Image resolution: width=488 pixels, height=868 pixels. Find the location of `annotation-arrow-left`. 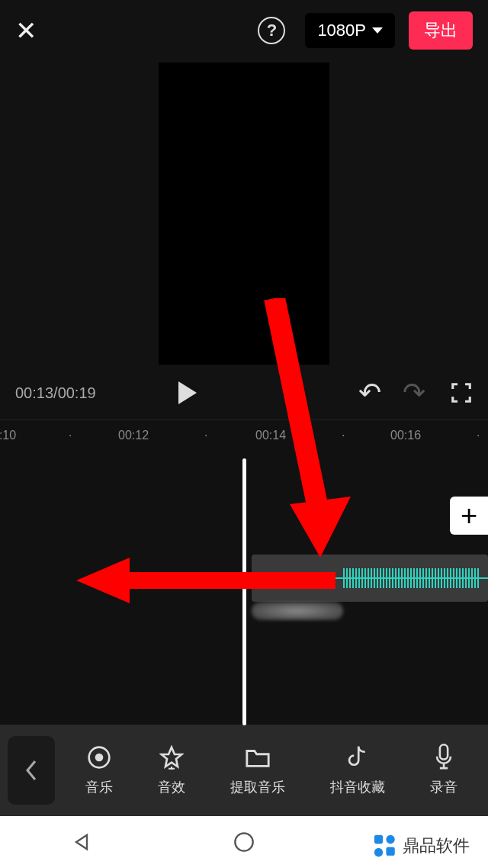

annotation-arrow-left is located at coordinates (210, 588).